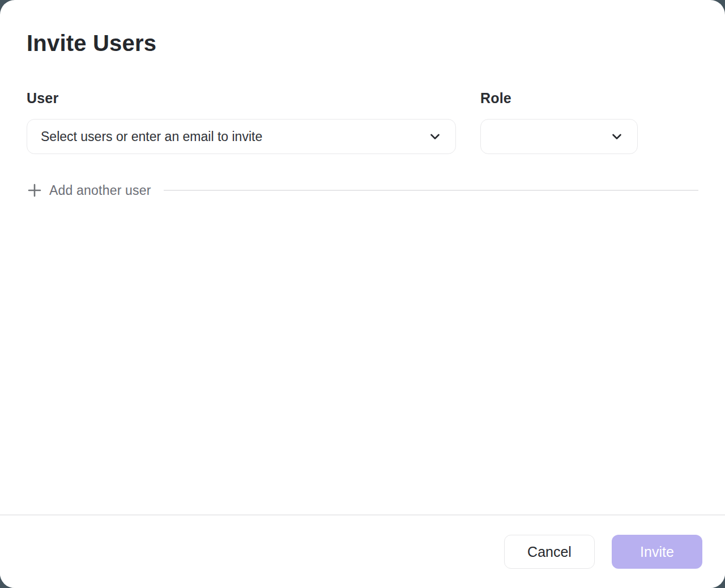  Describe the element at coordinates (100, 190) in the screenshot. I see `add-another-user-label: Add another user` at that location.